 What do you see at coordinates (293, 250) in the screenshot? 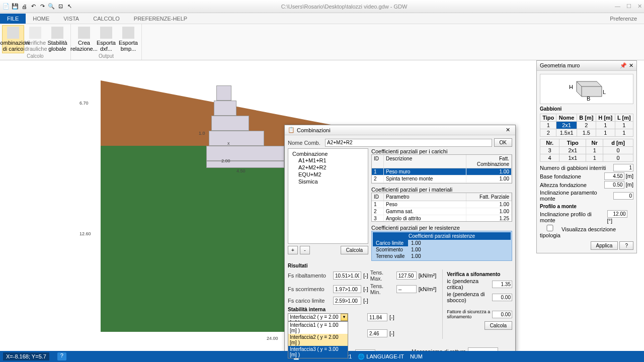
I see `add-button: +` at bounding box center [293, 250].